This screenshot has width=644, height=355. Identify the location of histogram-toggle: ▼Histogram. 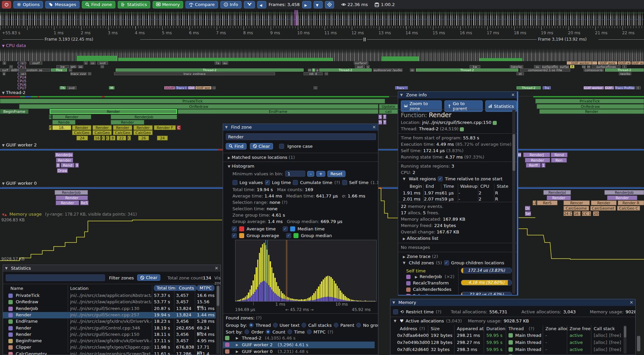
(241, 166).